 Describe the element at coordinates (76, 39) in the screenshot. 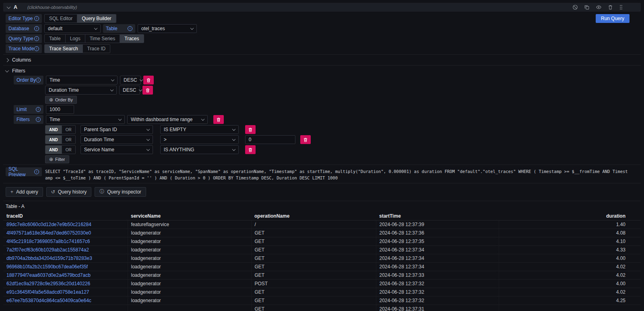

I see `tab-logs: Logs` at that location.